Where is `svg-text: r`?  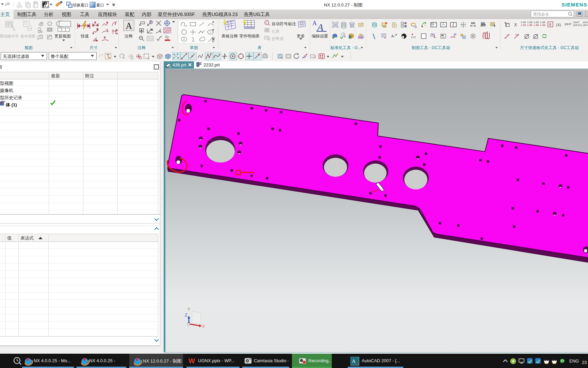
svg-text: r is located at coordinates (116, 24).